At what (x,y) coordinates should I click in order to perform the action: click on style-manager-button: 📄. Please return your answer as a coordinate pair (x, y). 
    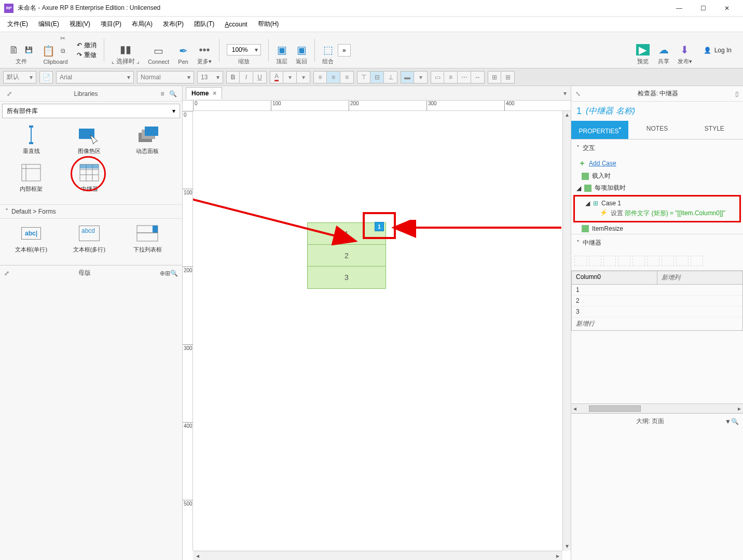
    Looking at the image, I should click on (46, 77).